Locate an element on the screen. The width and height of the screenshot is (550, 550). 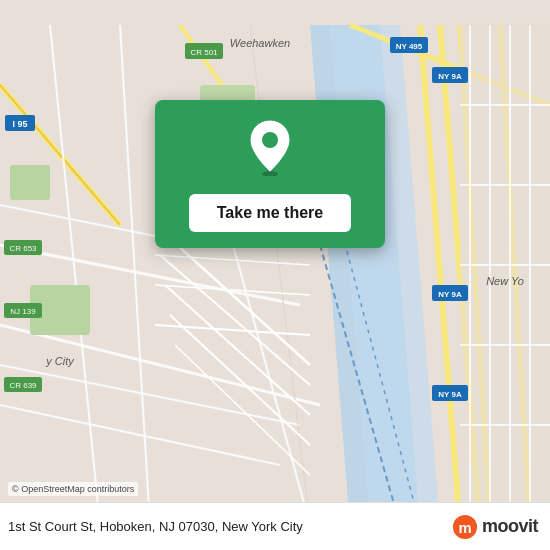
moovit-brand-text: moovit is located at coordinates (510, 526).